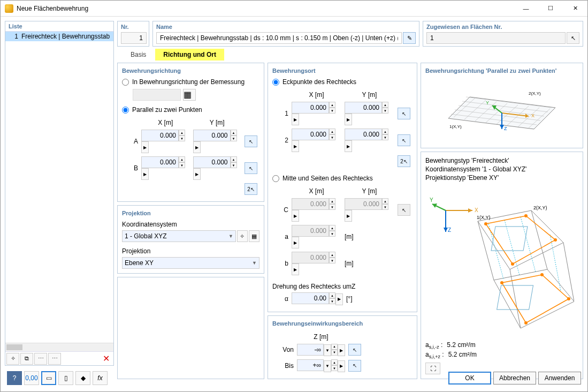 This screenshot has height=392, width=588. What do you see at coordinates (133, 27) in the screenshot?
I see `nr-label: Nr.` at bounding box center [133, 27].